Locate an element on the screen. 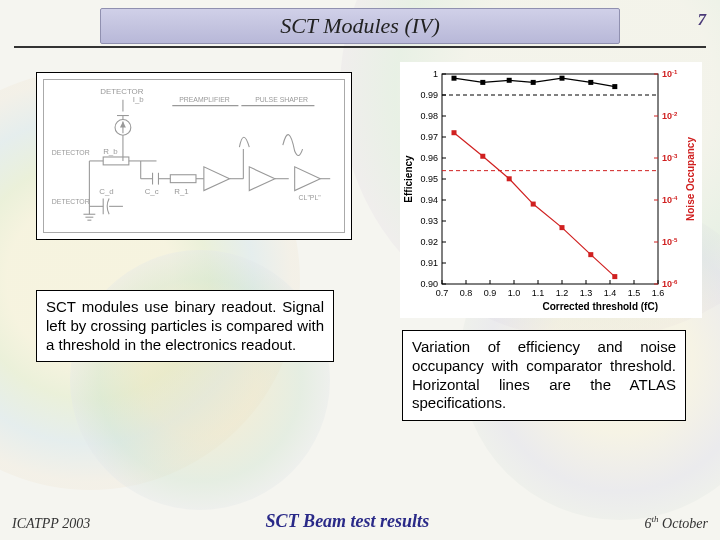  svg-text: 0.90 is located at coordinates (429, 284).